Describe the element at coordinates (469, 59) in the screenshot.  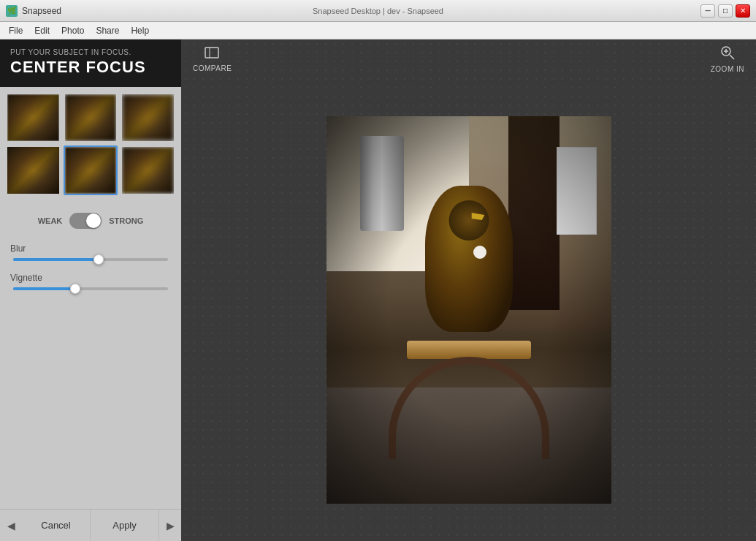
I see `top-toolbar: COMPARE ZOOM IN` at that location.